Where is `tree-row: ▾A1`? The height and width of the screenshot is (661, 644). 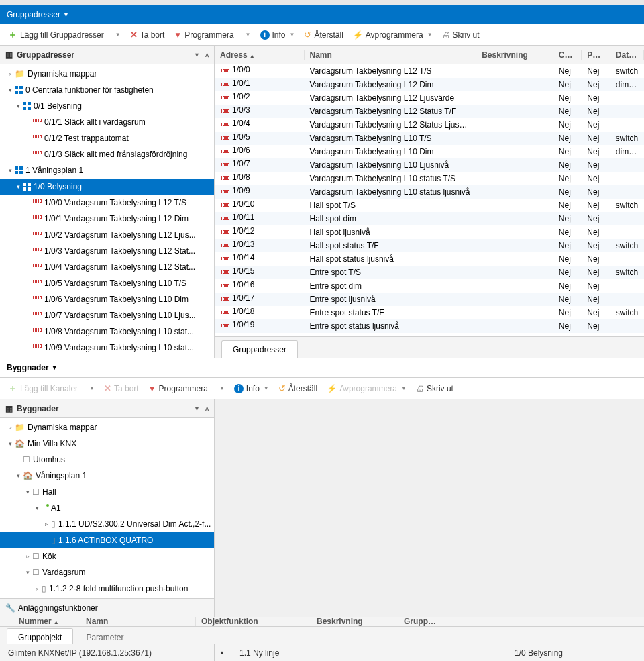 tree-row: ▾A1 is located at coordinates (107, 508).